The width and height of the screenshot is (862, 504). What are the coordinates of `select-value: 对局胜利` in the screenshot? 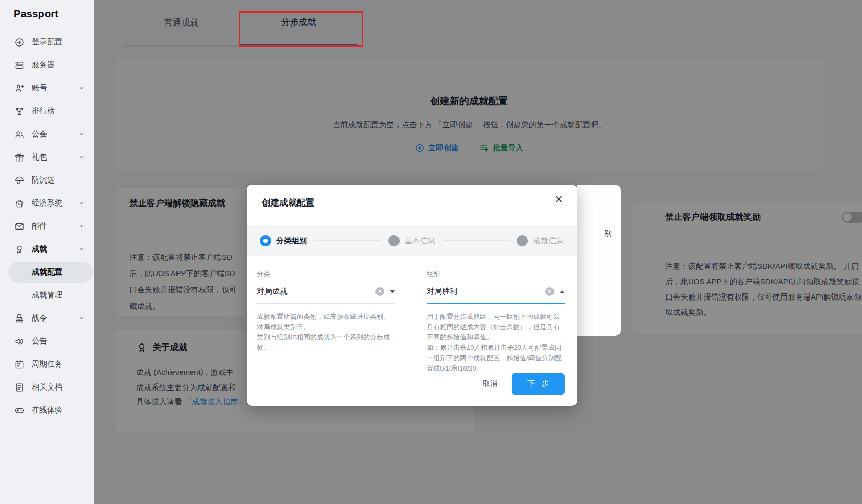 It's located at (486, 291).